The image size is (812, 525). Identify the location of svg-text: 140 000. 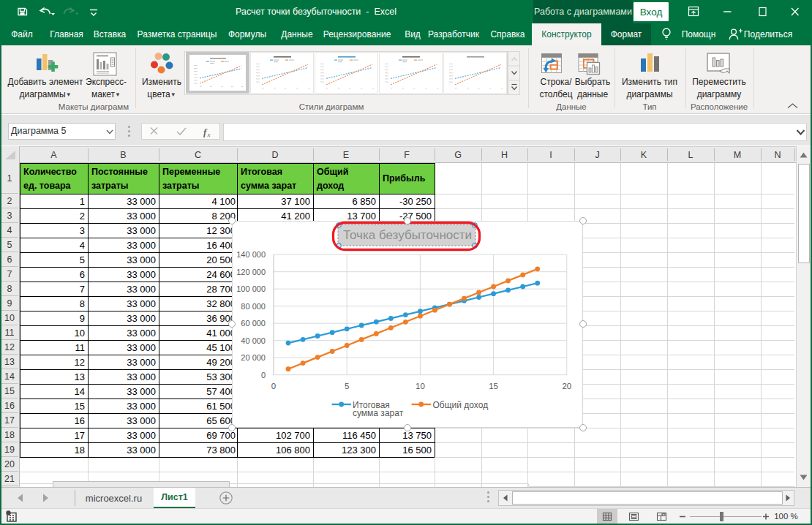
(251, 254).